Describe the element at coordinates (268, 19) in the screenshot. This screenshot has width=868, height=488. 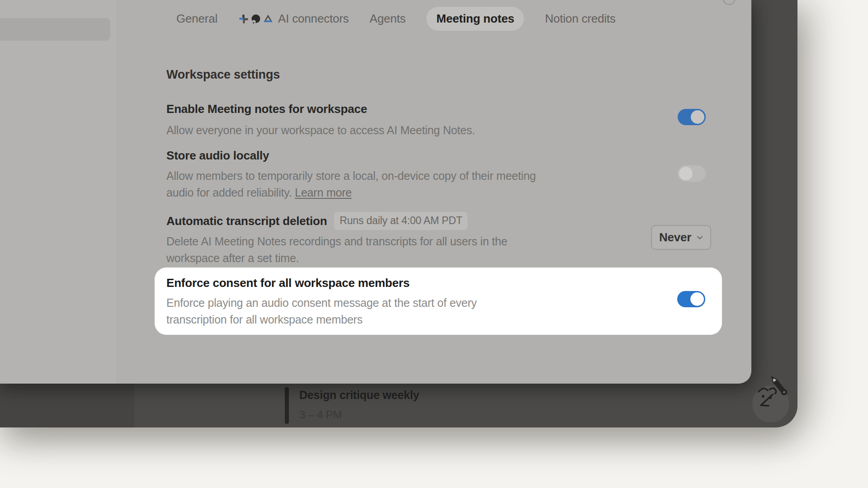
I see `google-drive-icon` at that location.